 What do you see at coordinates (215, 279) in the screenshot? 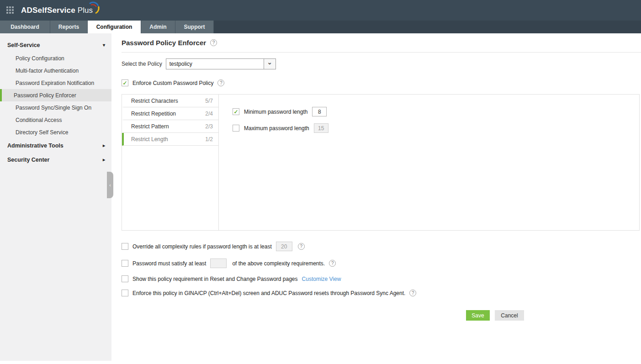
I see `show-requirement-label: Show this policy requirement in Reset an…` at bounding box center [215, 279].